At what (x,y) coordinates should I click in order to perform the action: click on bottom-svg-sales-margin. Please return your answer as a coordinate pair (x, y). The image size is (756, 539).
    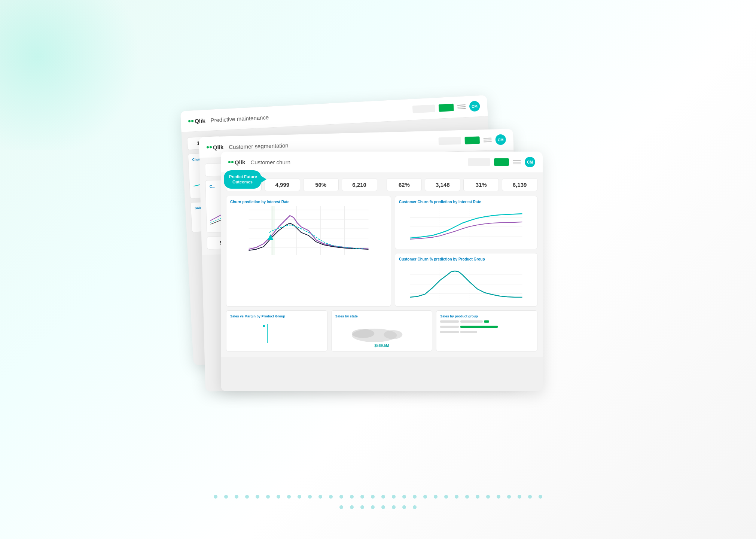
    Looking at the image, I should click on (277, 334).